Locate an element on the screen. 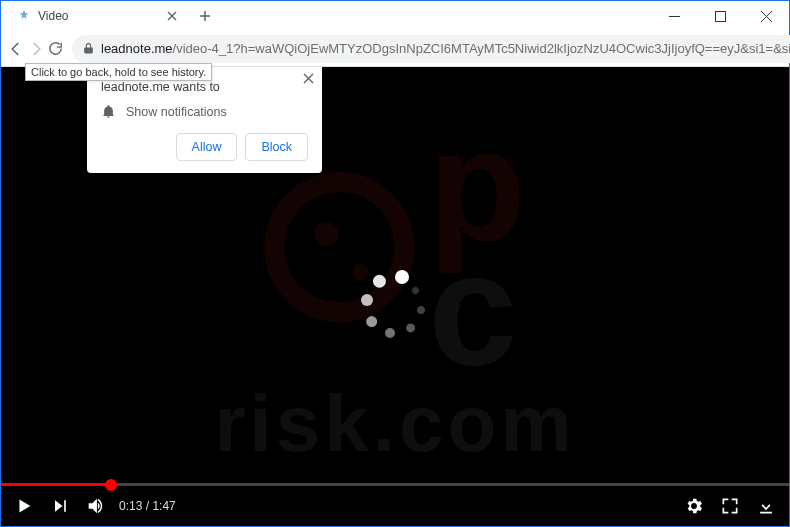  video-time: 0:13 / 1:47 is located at coordinates (148, 506).